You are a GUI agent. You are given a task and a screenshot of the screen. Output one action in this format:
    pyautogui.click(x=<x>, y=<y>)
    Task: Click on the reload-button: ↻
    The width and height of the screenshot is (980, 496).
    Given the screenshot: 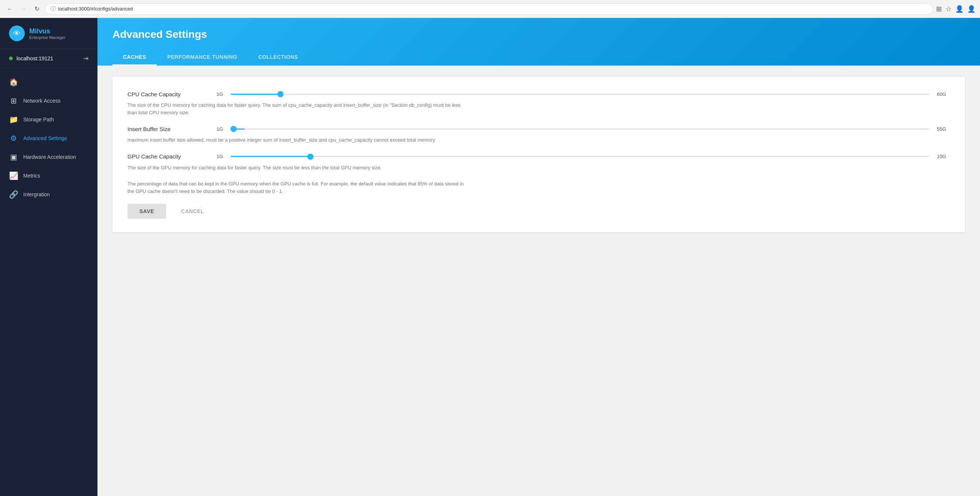 What is the action you would take?
    pyautogui.click(x=37, y=9)
    